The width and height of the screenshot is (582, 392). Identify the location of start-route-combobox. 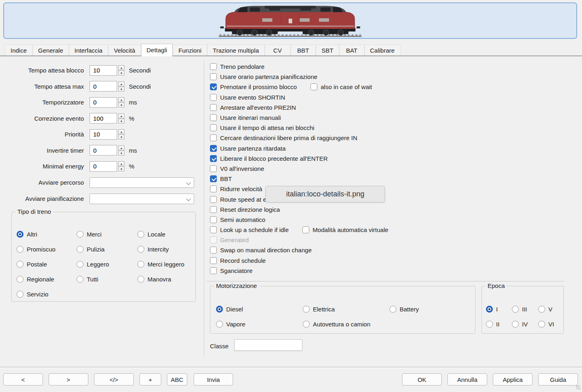
(142, 183).